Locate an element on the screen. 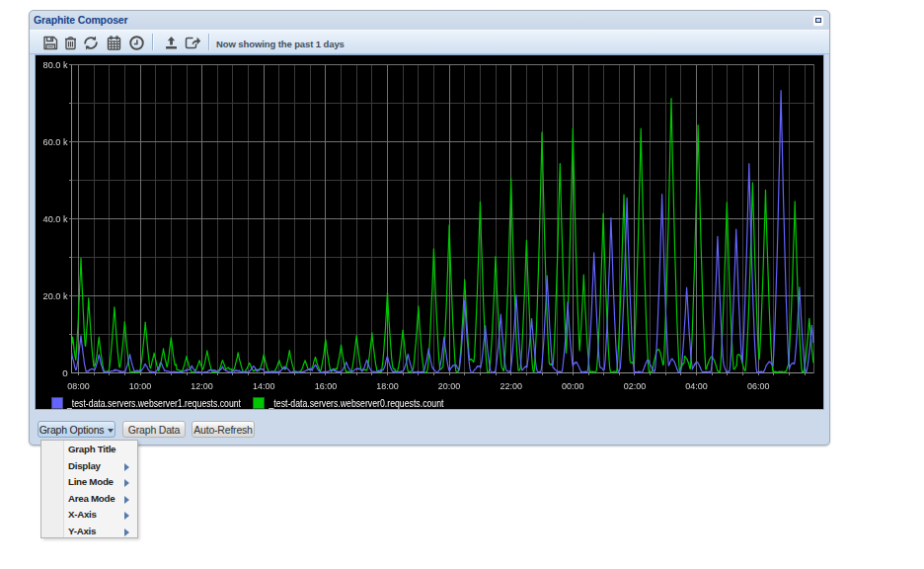 This screenshot has width=924, height=569. svg-text: 10:00 is located at coordinates (140, 385).